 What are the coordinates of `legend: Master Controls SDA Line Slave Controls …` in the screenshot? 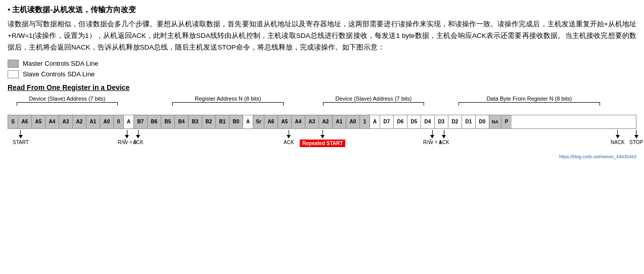 It's located at (322, 69).